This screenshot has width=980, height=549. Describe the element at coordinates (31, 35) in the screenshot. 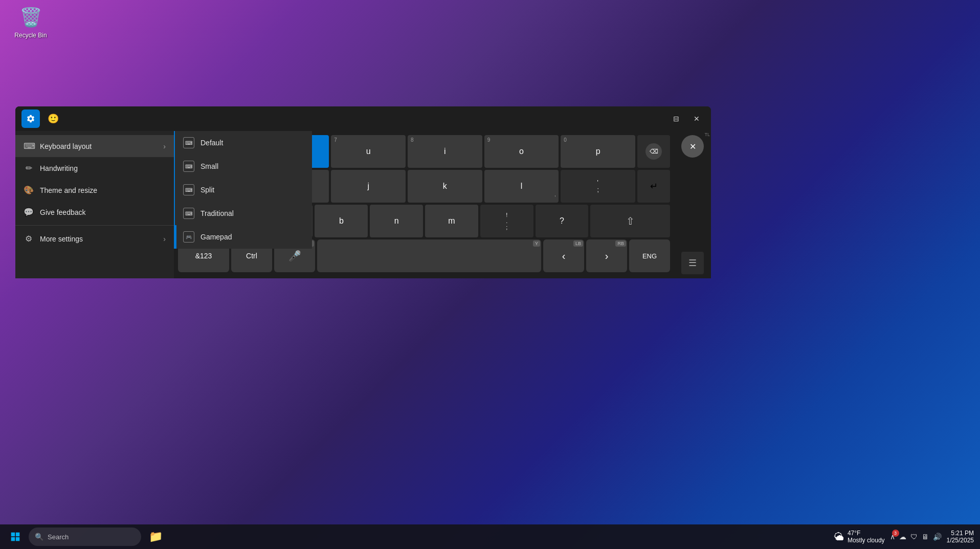

I see `recycle-bin-label: Recycle Bin` at that location.